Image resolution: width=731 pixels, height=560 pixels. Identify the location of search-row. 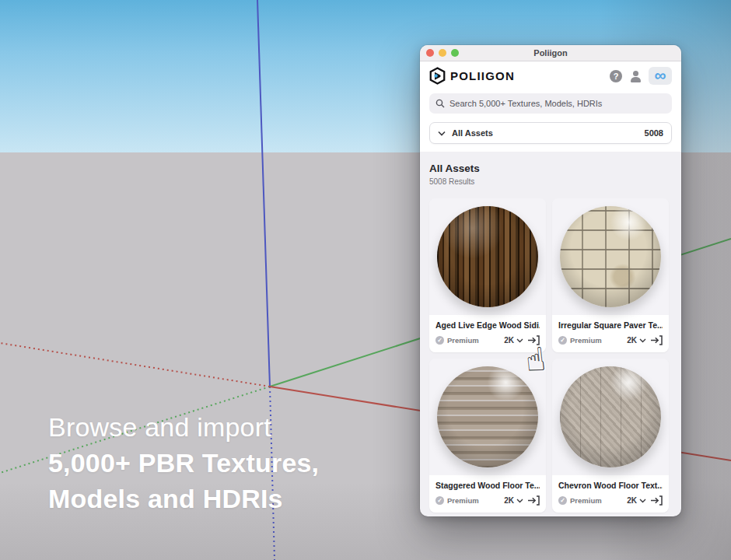
(551, 104).